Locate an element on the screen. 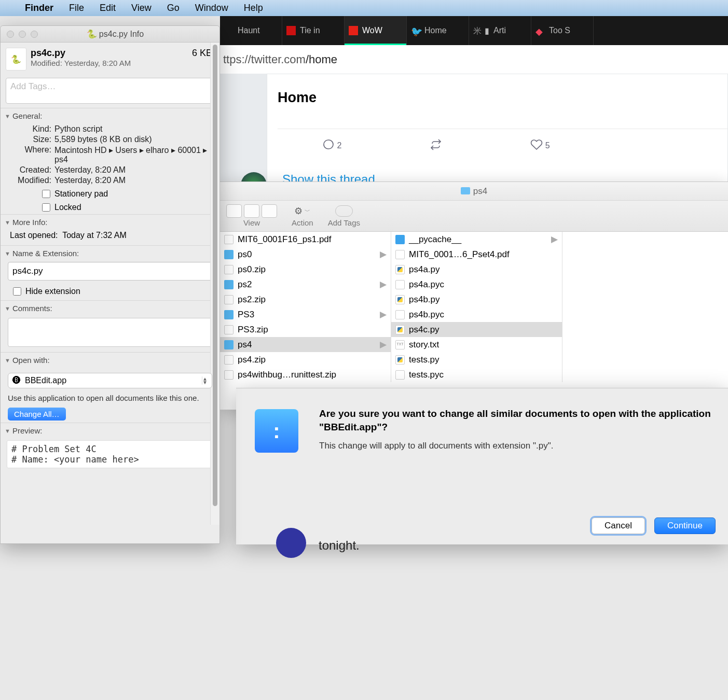  view-group: View is located at coordinates (252, 216).